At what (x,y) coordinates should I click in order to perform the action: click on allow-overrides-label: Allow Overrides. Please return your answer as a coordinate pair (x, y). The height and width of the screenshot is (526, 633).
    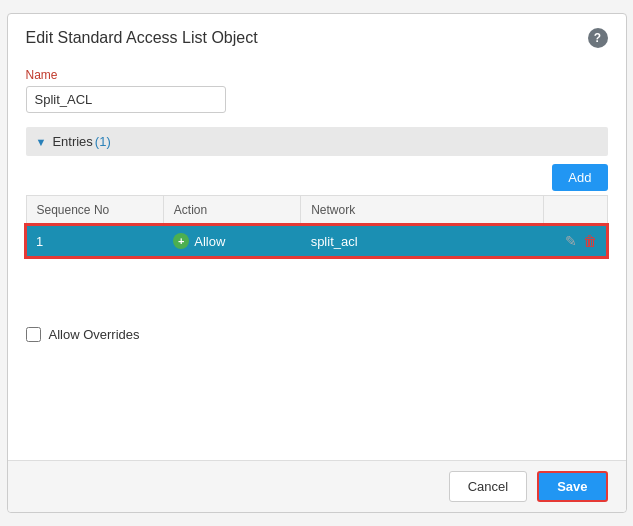
    Looking at the image, I should click on (94, 334).